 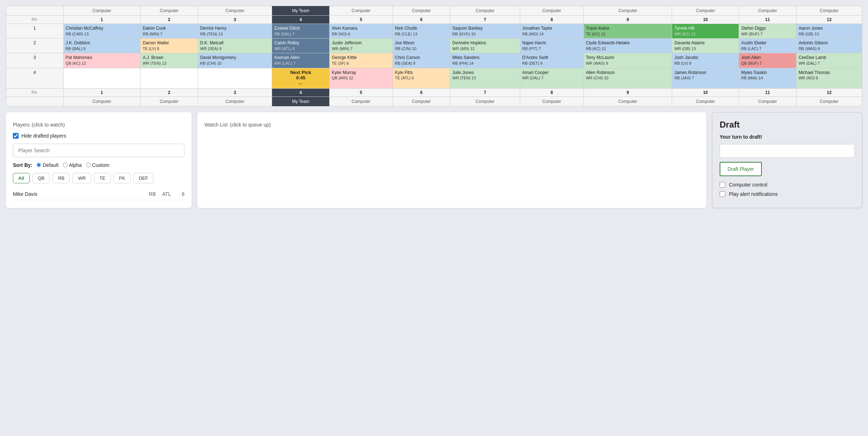 I want to click on team-header-row: Computer Computer Computer My Team Compu…, so click(x=434, y=11).